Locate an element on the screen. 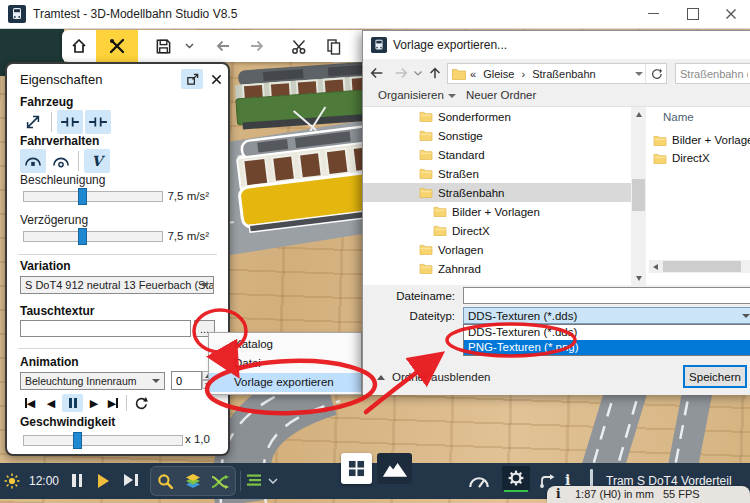  column-header-name: Name is located at coordinates (678, 117).